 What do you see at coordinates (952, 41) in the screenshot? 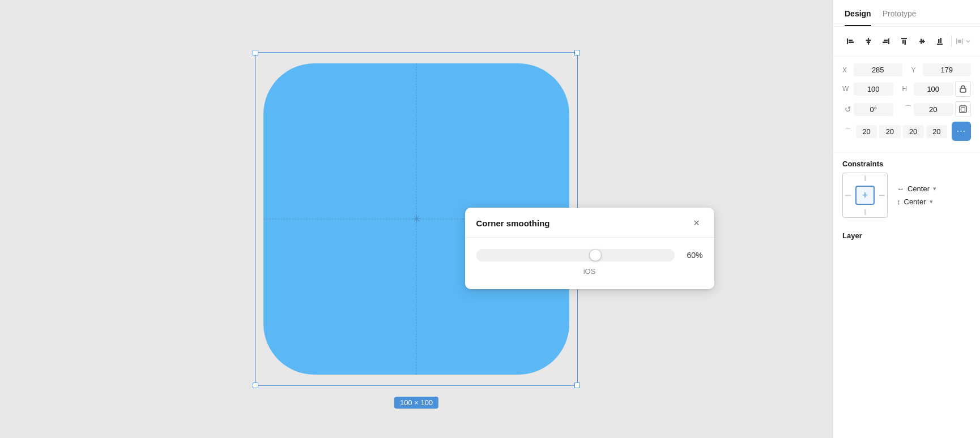
I see `align-separator` at bounding box center [952, 41].